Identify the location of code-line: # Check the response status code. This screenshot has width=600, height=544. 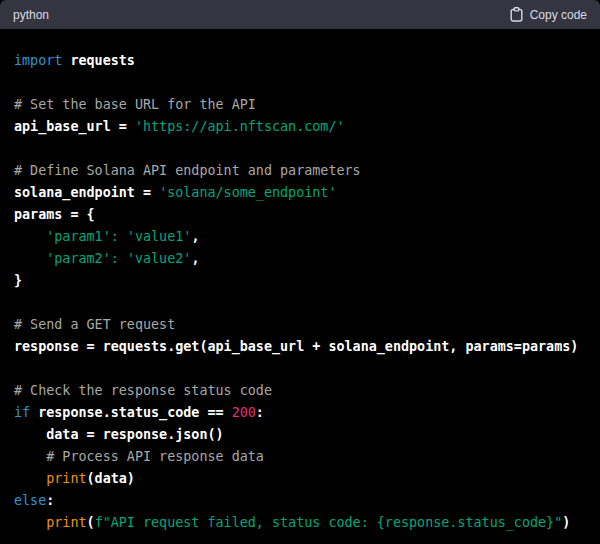
(300, 391).